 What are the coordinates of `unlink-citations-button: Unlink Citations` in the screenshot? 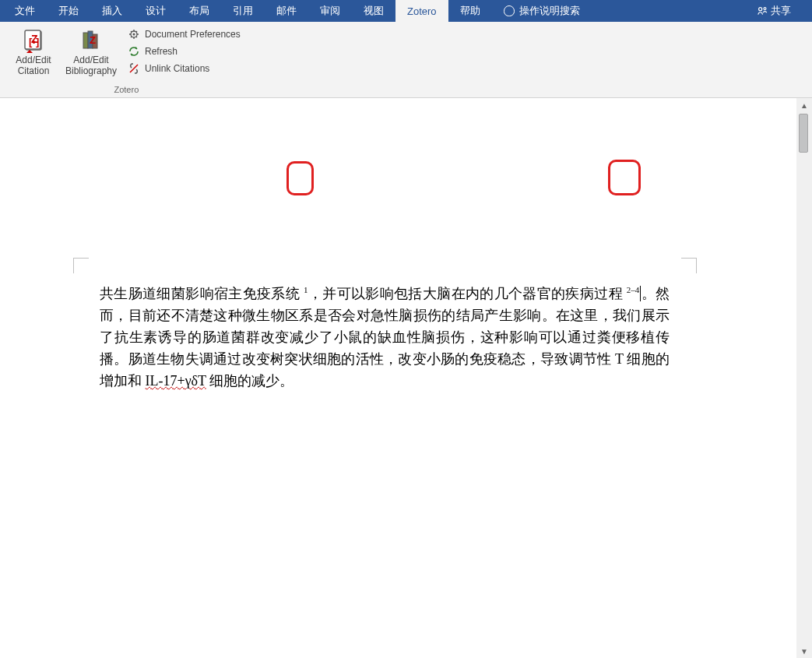 It's located at (184, 69).